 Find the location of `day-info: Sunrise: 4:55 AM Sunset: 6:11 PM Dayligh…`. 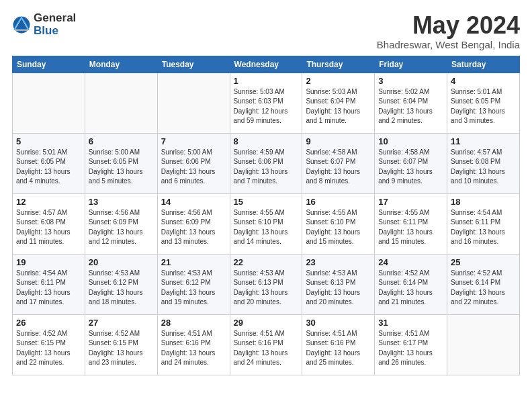

day-info: Sunrise: 4:55 AM Sunset: 6:11 PM Dayligh… is located at coordinates (411, 228).